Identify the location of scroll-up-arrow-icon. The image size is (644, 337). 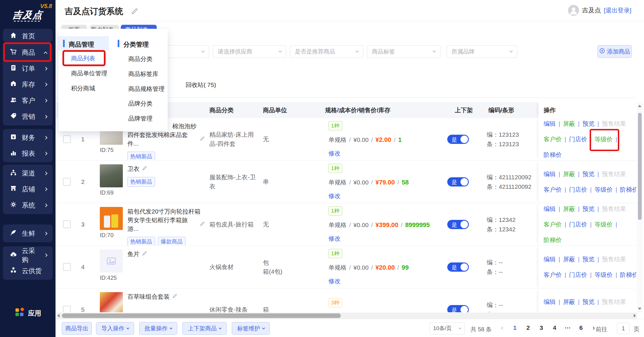
(640, 106).